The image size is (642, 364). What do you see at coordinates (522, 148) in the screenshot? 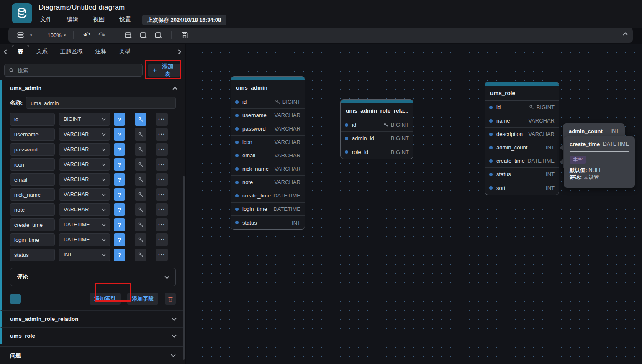
I see `canvas-field-row: admin_count INT` at bounding box center [522, 148].